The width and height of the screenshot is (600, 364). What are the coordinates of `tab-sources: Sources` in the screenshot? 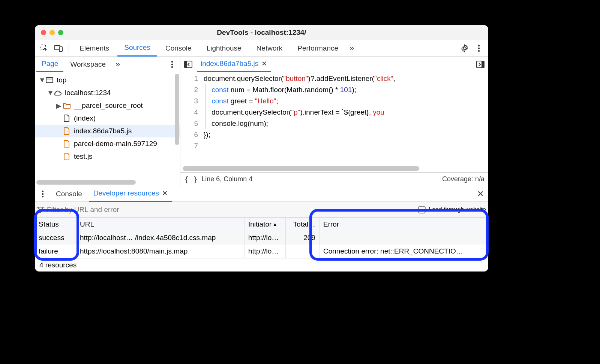 It's located at (137, 48).